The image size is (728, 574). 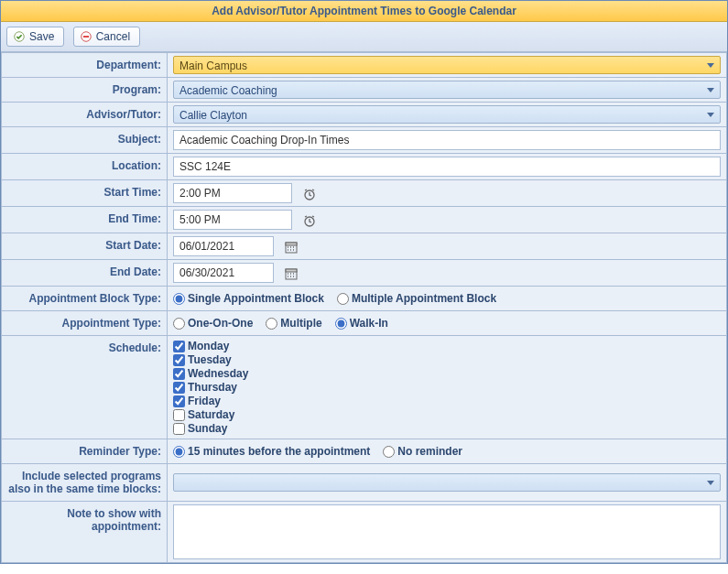 What do you see at coordinates (369, 323) in the screenshot?
I see `appt-type-label: Walk-In` at bounding box center [369, 323].